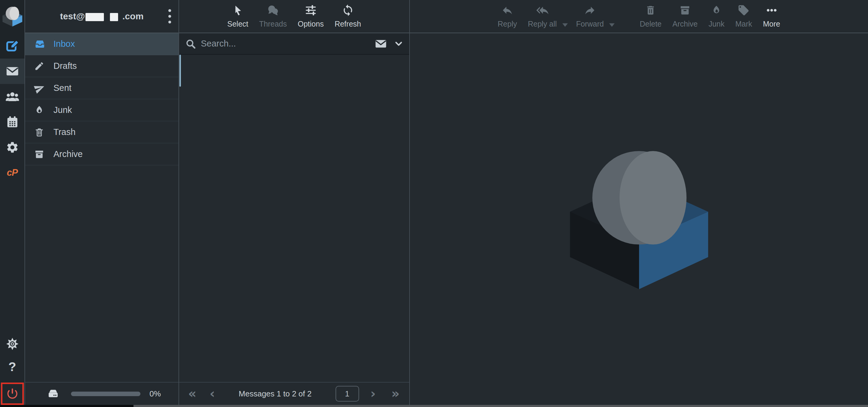 The height and width of the screenshot is (407, 868). I want to click on sidebar-item-logout, so click(12, 394).